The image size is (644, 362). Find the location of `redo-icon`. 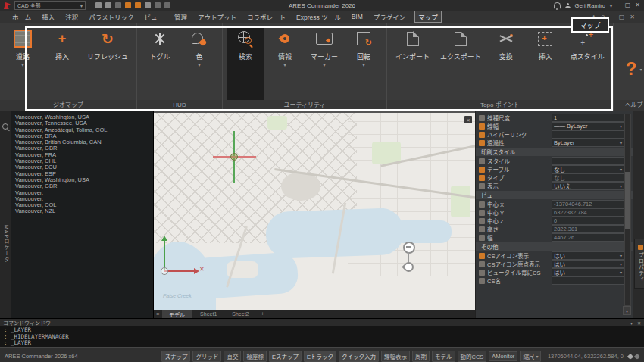

redo-icon is located at coordinates (167, 5).